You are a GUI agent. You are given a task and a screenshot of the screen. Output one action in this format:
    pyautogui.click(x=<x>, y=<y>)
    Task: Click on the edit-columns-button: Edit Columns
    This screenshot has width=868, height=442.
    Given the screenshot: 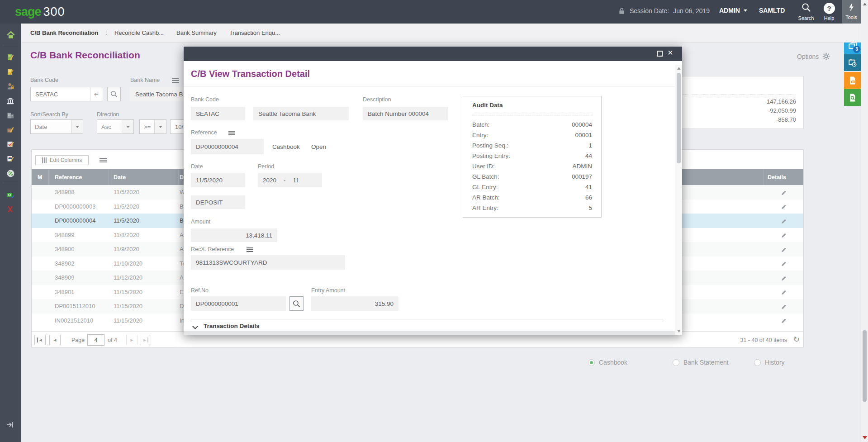 What is the action you would take?
    pyautogui.click(x=62, y=160)
    